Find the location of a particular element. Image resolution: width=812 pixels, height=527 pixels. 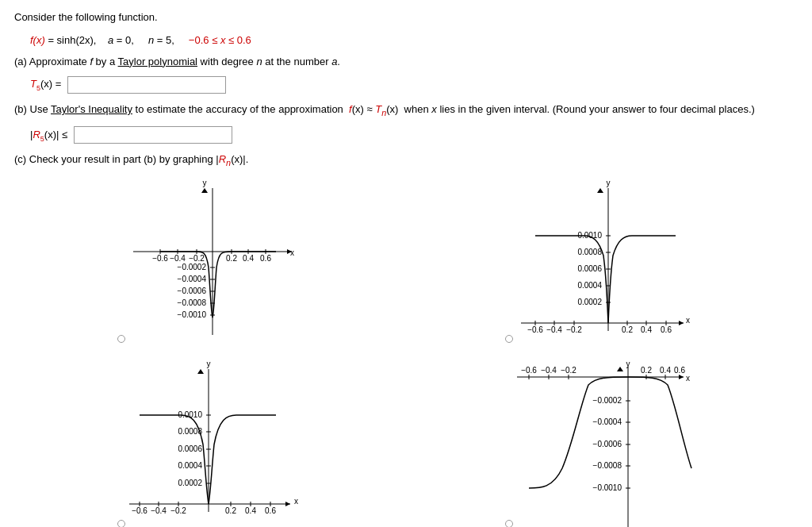

param-a: a = 0, is located at coordinates (127, 40).